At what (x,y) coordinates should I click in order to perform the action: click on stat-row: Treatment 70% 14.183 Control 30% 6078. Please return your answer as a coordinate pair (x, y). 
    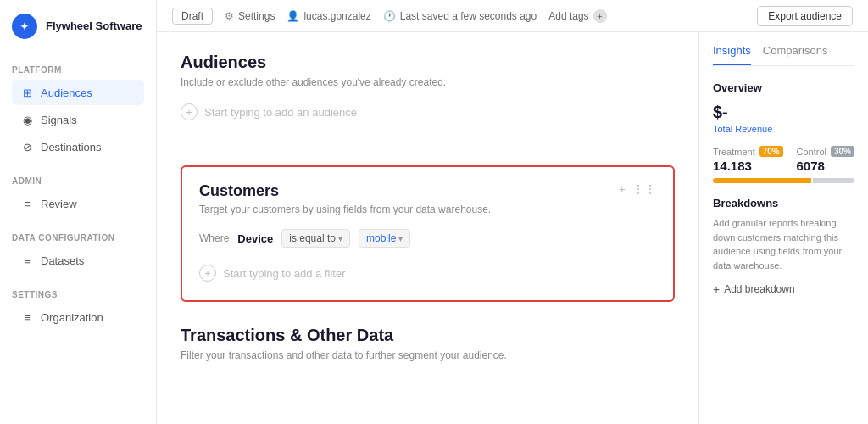
    Looking at the image, I should click on (783, 159).